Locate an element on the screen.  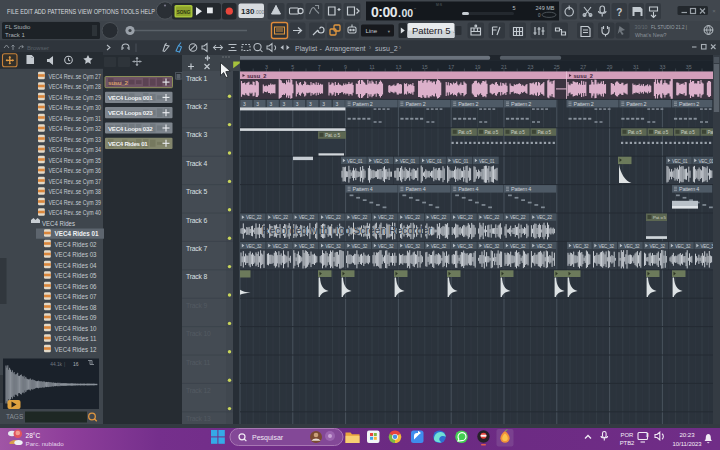
svg-text: VEC4 Rides 01 is located at coordinates (77, 234).